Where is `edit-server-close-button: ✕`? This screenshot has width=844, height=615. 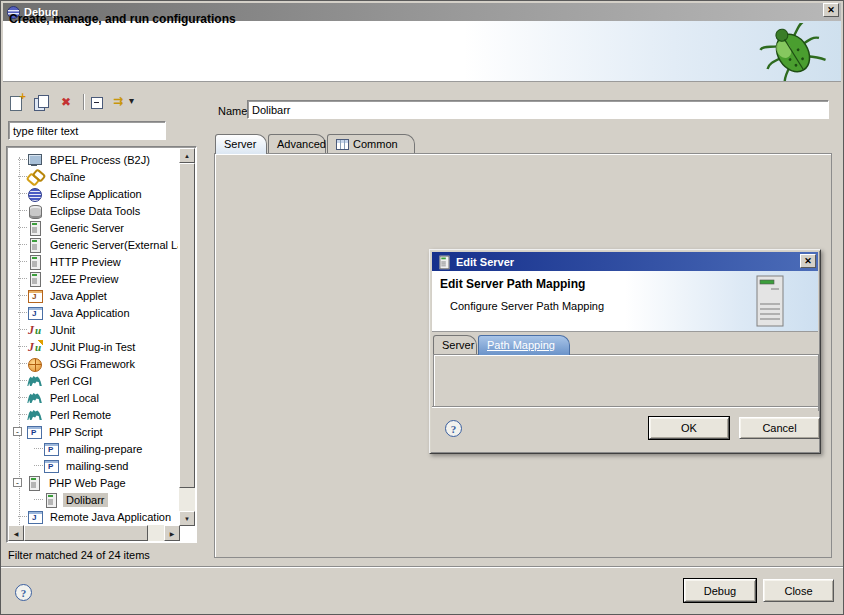 edit-server-close-button: ✕ is located at coordinates (808, 261).